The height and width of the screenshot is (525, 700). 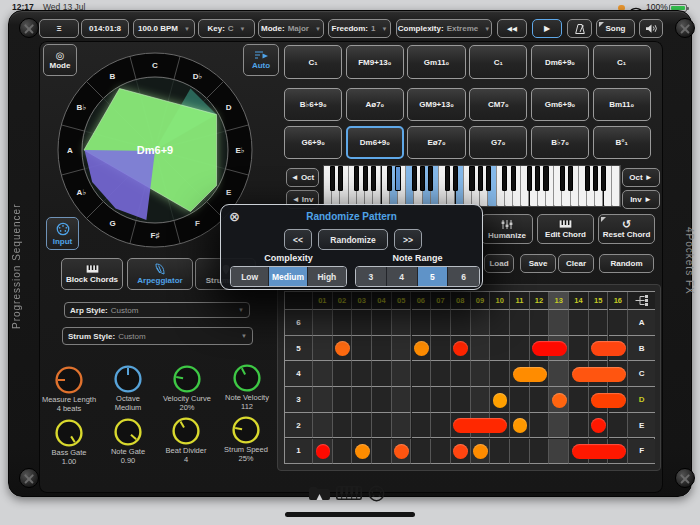 What do you see at coordinates (261, 60) in the screenshot?
I see `wheel-auto-button: Auto` at bounding box center [261, 60].